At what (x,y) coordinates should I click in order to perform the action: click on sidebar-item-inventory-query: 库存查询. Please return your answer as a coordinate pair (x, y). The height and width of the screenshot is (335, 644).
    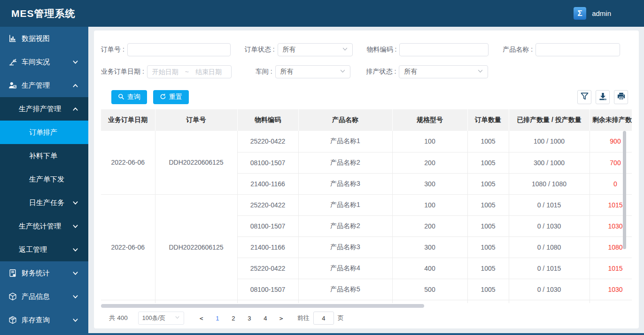
    Looking at the image, I should click on (44, 320).